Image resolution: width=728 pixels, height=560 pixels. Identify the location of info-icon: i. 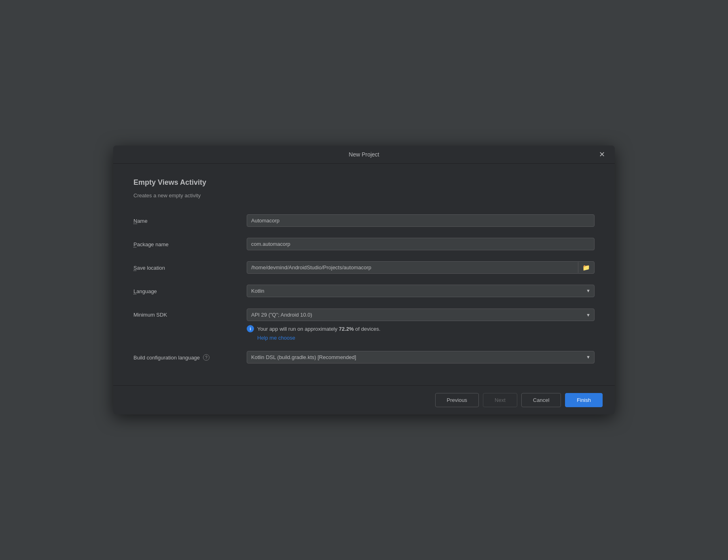
(250, 329).